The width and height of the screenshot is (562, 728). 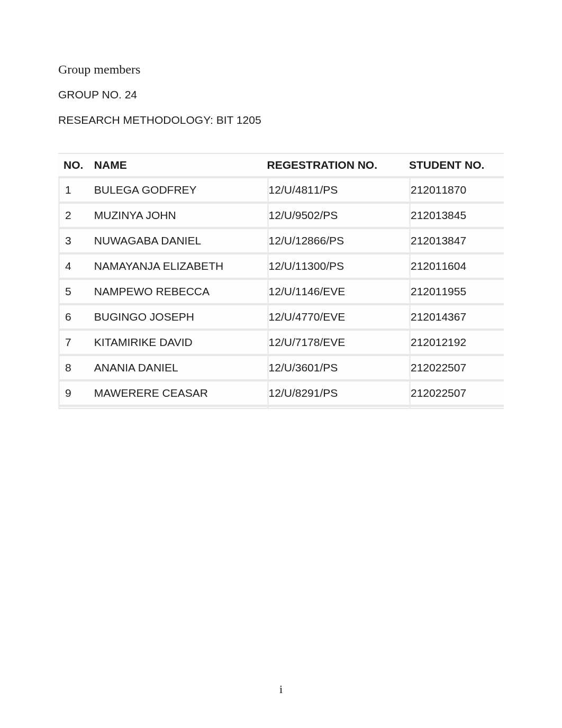 What do you see at coordinates (281, 70) in the screenshot?
I see `page-title: Group members` at bounding box center [281, 70].